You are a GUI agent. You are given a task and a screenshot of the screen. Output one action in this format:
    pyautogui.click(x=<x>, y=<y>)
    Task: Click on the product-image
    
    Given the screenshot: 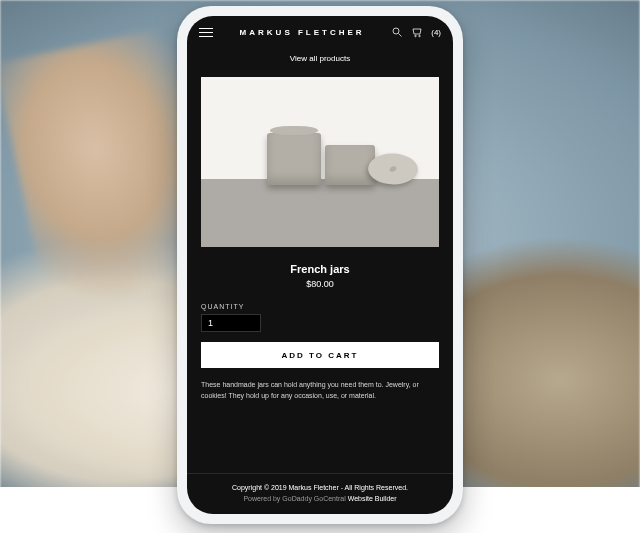 What is the action you would take?
    pyautogui.click(x=320, y=162)
    